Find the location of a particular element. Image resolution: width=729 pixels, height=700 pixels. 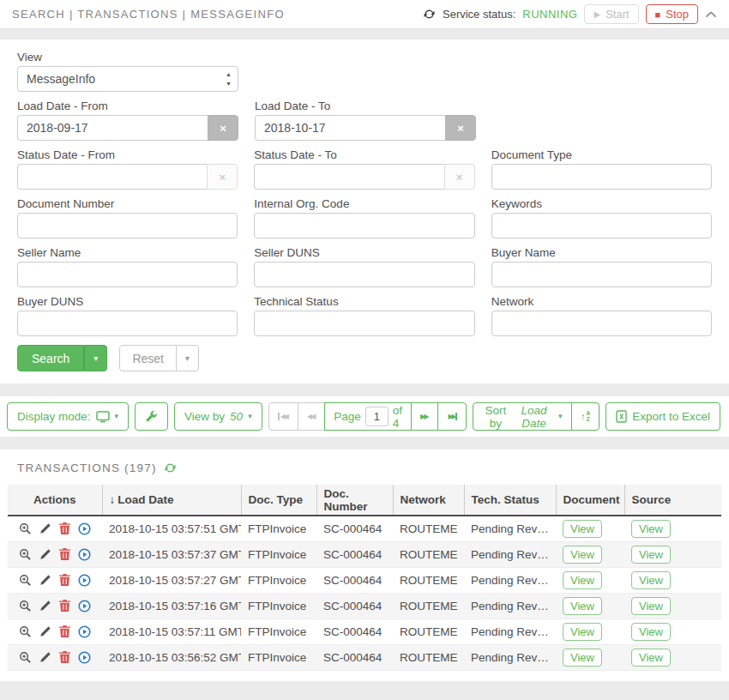

table-row: 2018-10-15 03:57:11 GMT FTPInvoice SC-00… is located at coordinates (364, 631).